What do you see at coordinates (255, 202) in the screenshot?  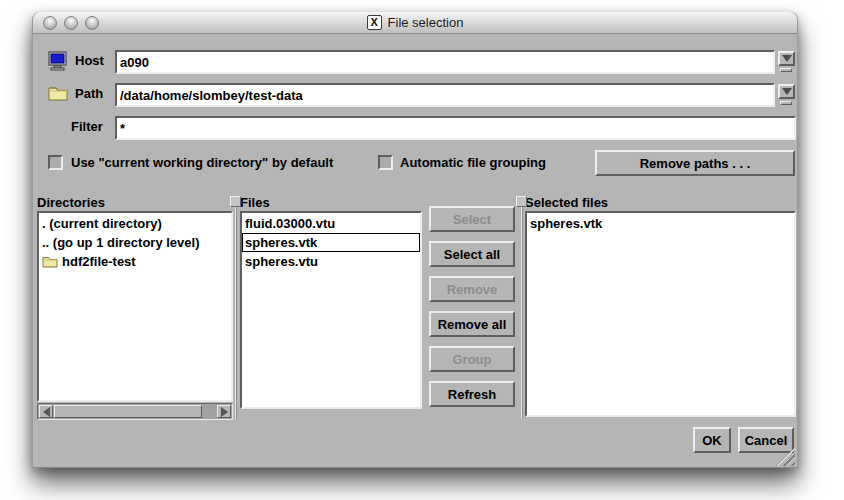 I see `files-panel-label: Files` at bounding box center [255, 202].